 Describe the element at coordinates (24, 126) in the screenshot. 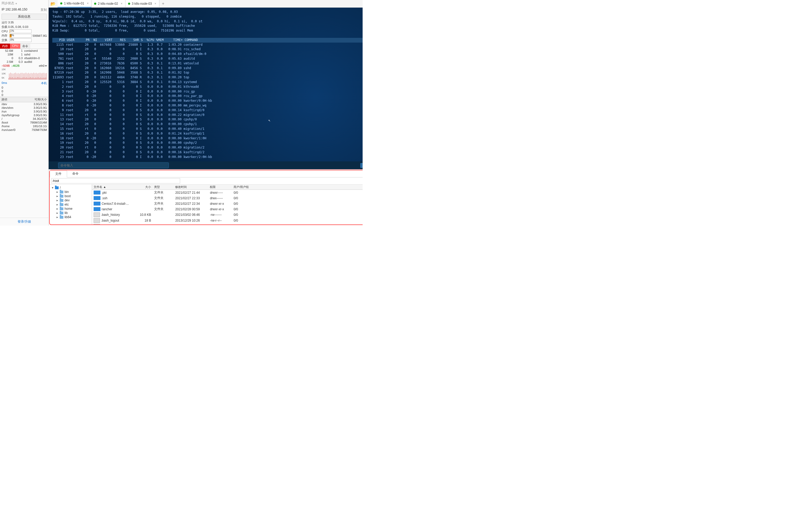

I see `fs-row: /home18G/18.1G` at that location.